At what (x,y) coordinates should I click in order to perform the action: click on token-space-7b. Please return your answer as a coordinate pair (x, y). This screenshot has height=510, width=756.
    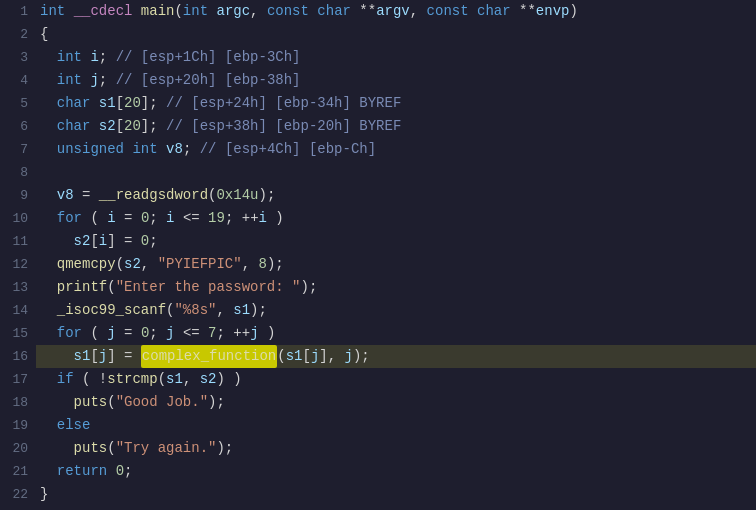
    Looking at the image, I should click on (162, 150).